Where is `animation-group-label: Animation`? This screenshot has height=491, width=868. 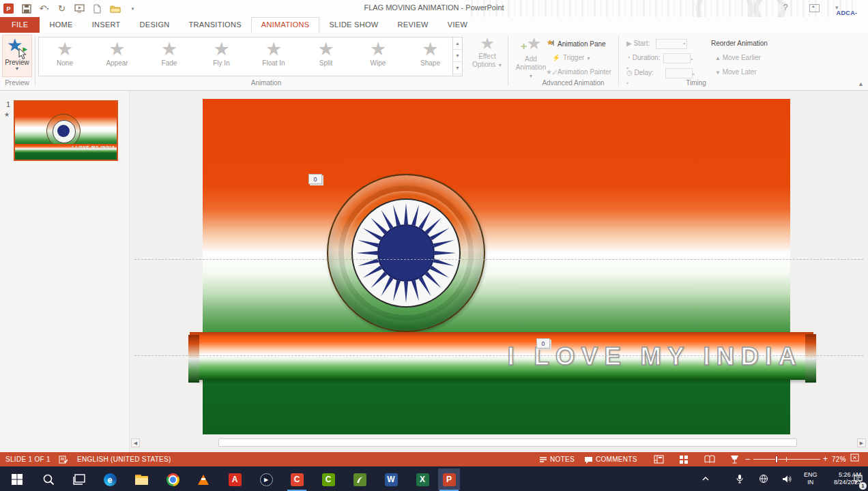 animation-group-label: Animation is located at coordinates (266, 83).